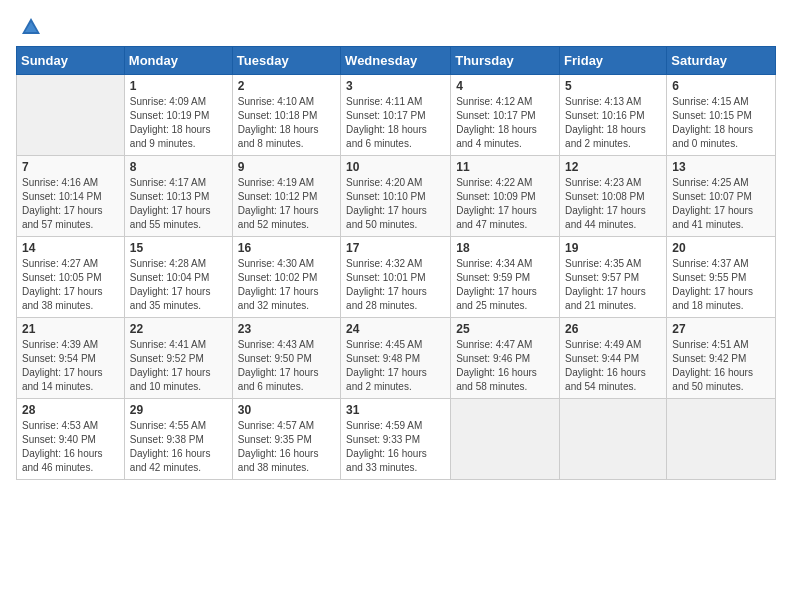  I want to click on day-number: 17, so click(396, 248).